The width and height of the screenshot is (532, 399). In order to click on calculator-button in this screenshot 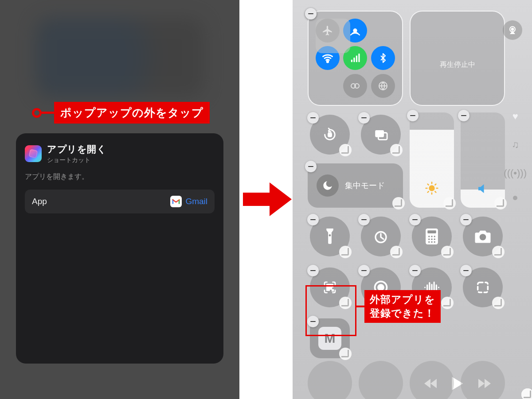, I will do `click(432, 236)`.